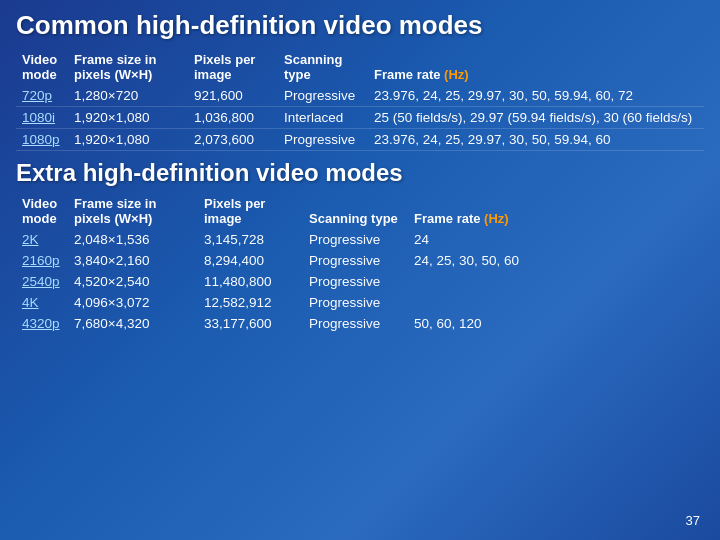 This screenshot has width=720, height=540. I want to click on rate-cell: 23.976, 24, 25, 29.97, 30, 50, 59.94, 60, so click(536, 140).